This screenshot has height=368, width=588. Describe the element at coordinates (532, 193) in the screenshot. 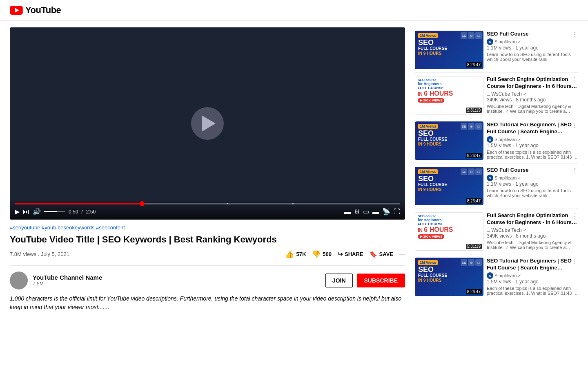

I see `sidebar-description: Learn how to do SEO using different Tool…` at that location.